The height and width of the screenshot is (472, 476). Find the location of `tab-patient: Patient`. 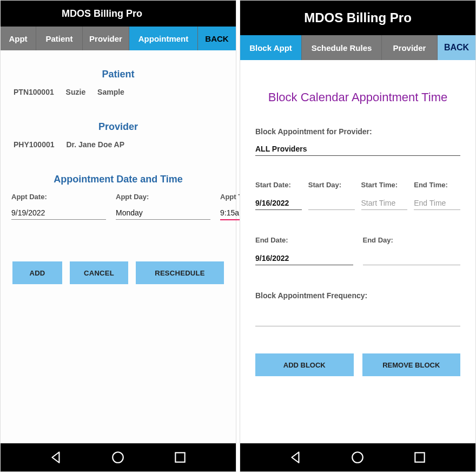

tab-patient: Patient is located at coordinates (60, 38).